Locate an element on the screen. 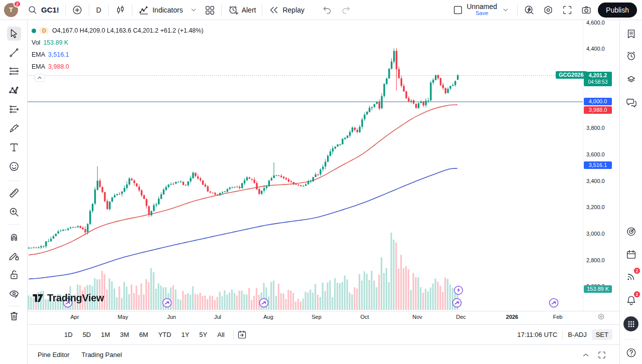 Image resolution: width=642 pixels, height=364 pixels. indicators-button: Indicators is located at coordinates (160, 10).